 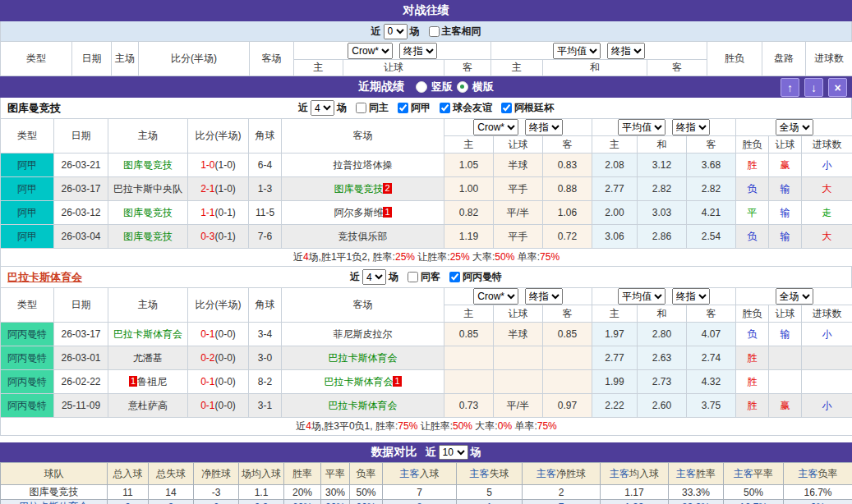 I want to click on col-goals: 进球数, so click(x=829, y=59).